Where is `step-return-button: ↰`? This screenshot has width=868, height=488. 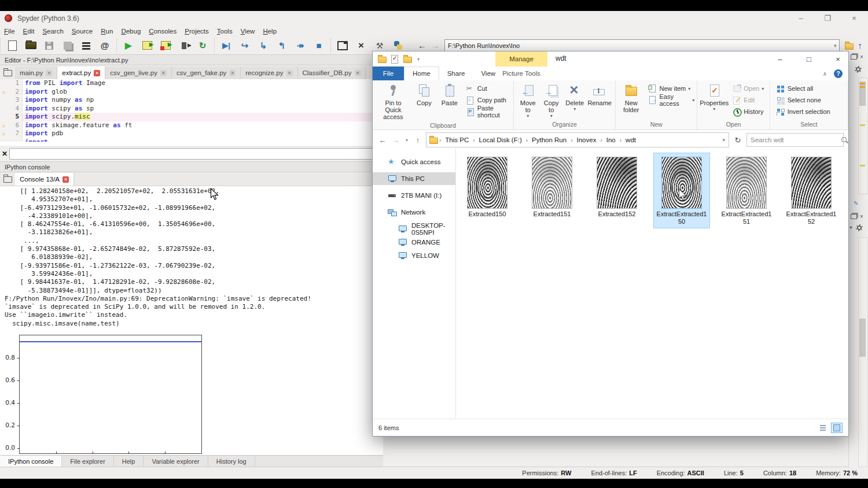 step-return-button: ↰ is located at coordinates (282, 46).